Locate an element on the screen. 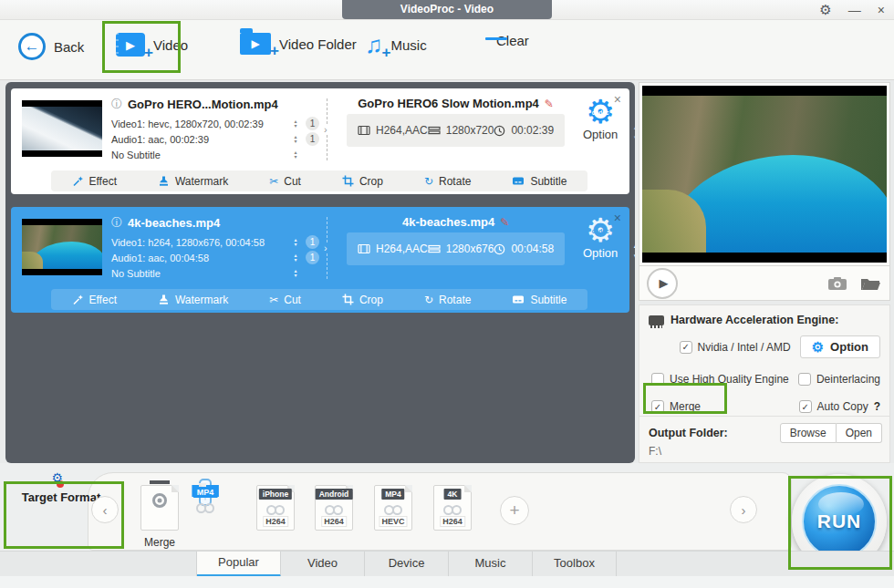 The height and width of the screenshot is (588, 894). add-video-folder-button: ▶ + Video Folder is located at coordinates (298, 44).